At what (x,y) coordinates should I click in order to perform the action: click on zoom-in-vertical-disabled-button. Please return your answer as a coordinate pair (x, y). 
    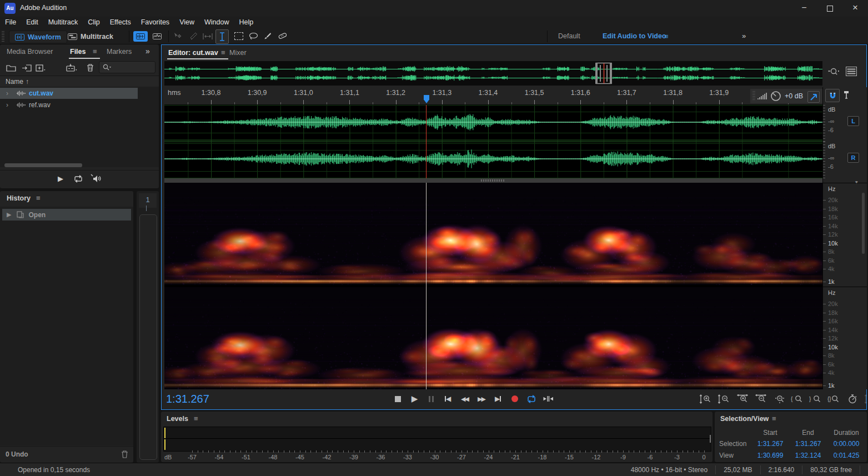
    Looking at the image, I should click on (866, 399).